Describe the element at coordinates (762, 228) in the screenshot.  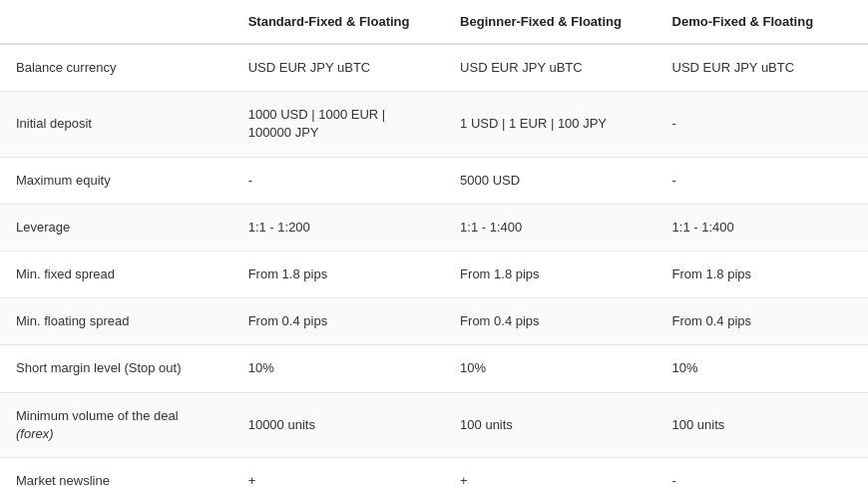
I see `cell-demo: 1:1 - 1:400` at that location.